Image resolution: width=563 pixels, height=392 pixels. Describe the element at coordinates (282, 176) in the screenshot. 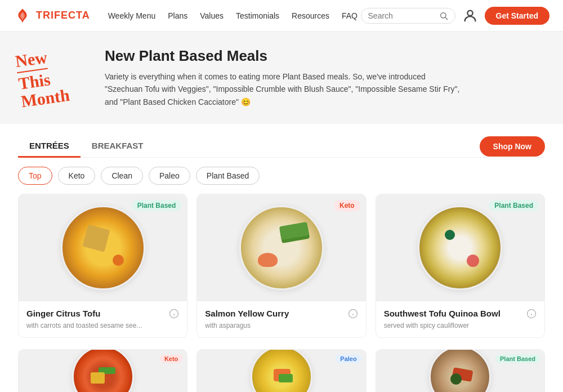

I see `filter-chips: Top Keto Clean Paleo Plant Based` at that location.